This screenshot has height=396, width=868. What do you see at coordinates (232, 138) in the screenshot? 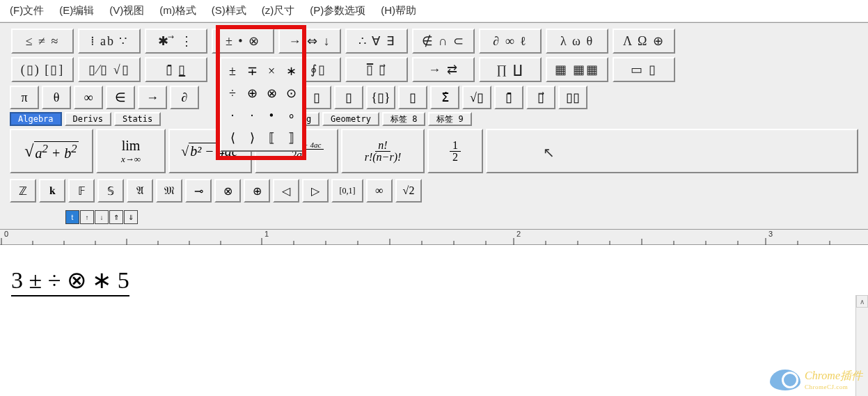
I see `pop-langle: ⟨` at bounding box center [232, 138].